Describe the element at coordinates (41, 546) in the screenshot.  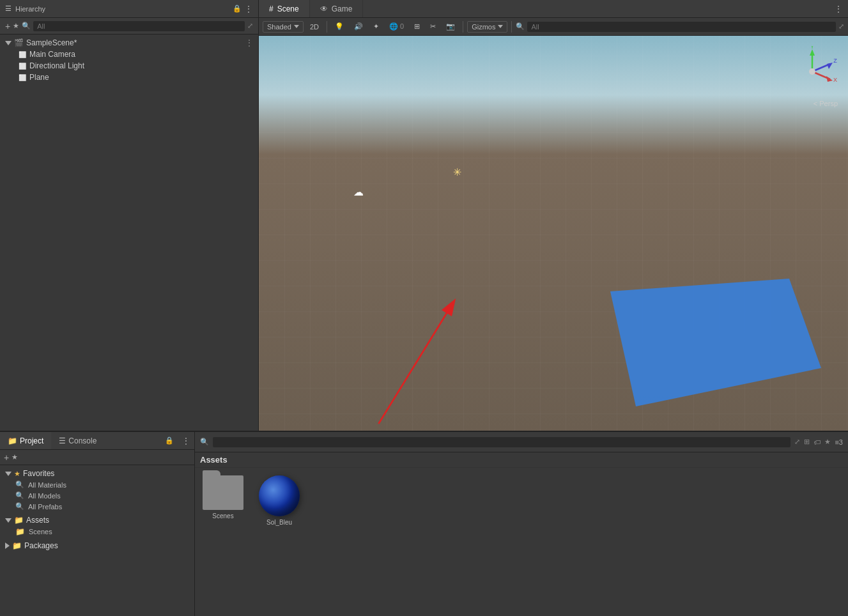
I see `packages-label: Packages` at that location.